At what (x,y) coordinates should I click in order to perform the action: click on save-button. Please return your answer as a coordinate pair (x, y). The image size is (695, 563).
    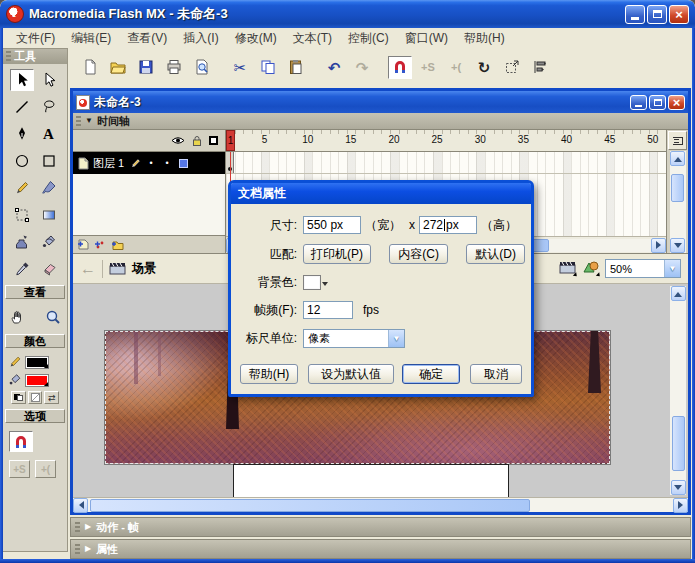
    Looking at the image, I should click on (146, 68).